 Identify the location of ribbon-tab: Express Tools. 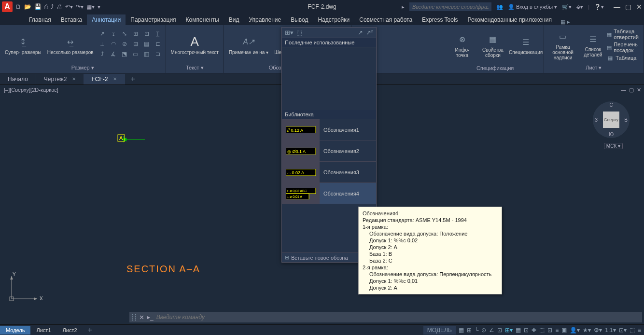
(440, 20).